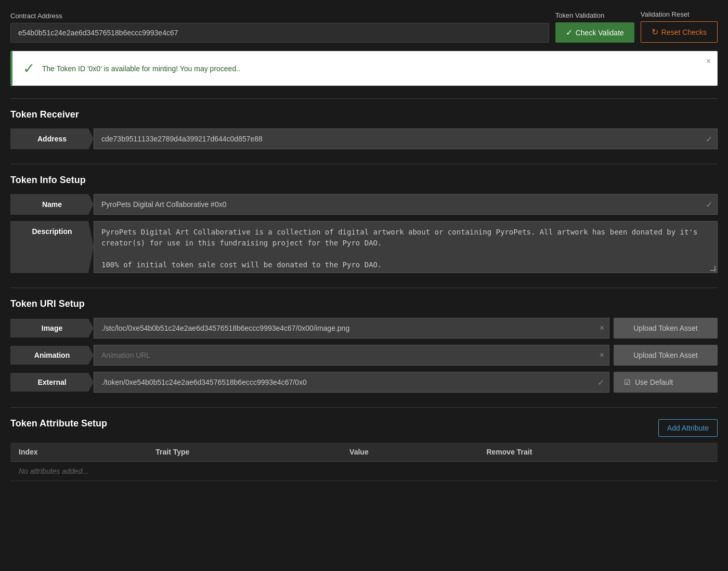 Image resolution: width=728 pixels, height=571 pixels. Describe the element at coordinates (364, 304) in the screenshot. I see `token-uri-setup-header: Token URI Setup` at that location.